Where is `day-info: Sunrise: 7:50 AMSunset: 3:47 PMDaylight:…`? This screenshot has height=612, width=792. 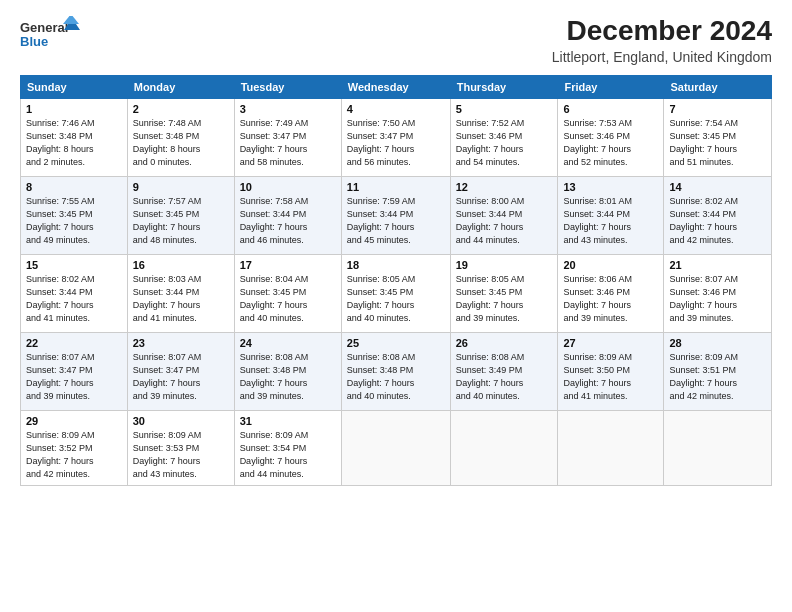 day-info: Sunrise: 7:50 AMSunset: 3:47 PMDaylight:… is located at coordinates (382, 142).